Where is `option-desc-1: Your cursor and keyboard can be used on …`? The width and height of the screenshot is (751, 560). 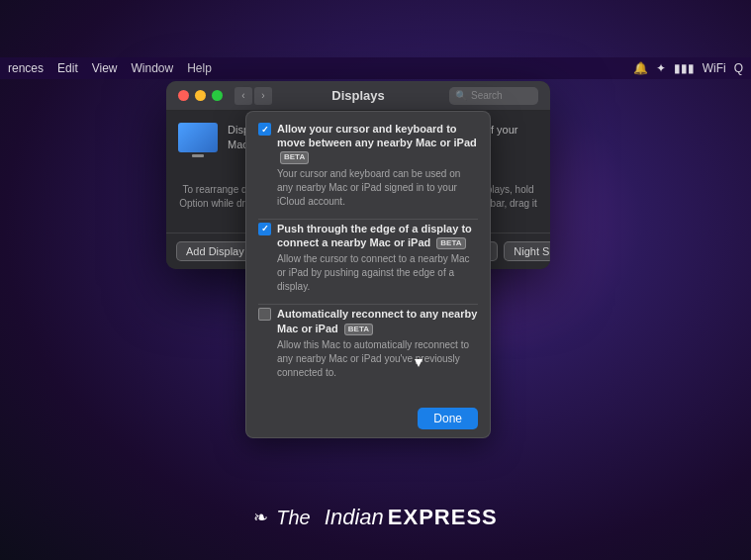 option-desc-1: Your cursor and keyboard can be used on … is located at coordinates (368, 188).